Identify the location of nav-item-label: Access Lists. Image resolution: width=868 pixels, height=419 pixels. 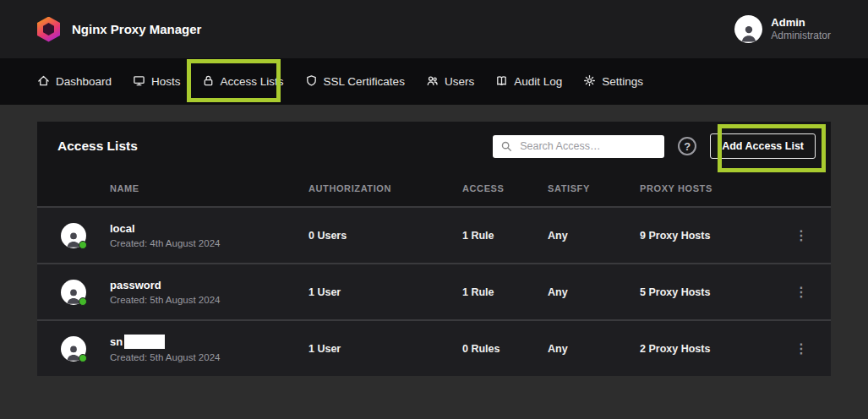
(252, 81).